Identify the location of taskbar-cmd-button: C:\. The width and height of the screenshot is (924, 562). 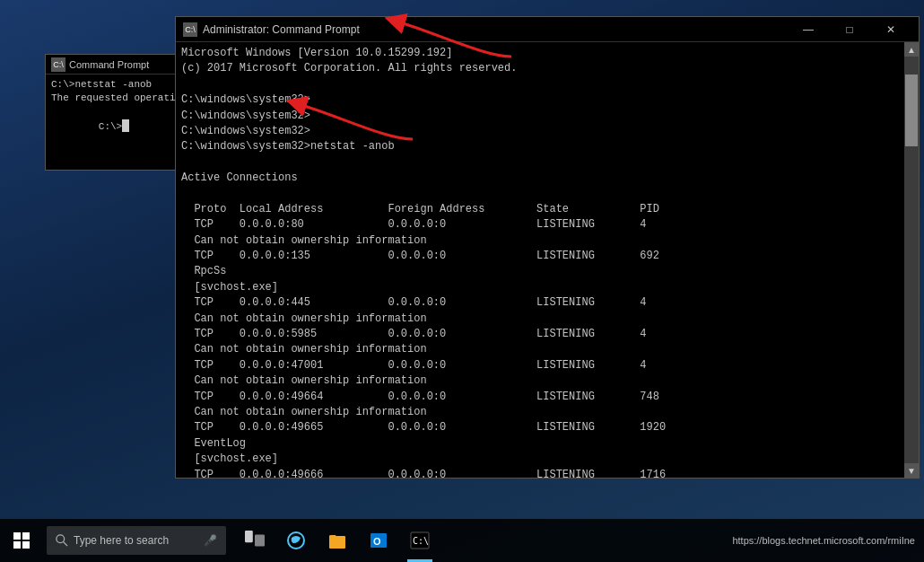
(420, 540).